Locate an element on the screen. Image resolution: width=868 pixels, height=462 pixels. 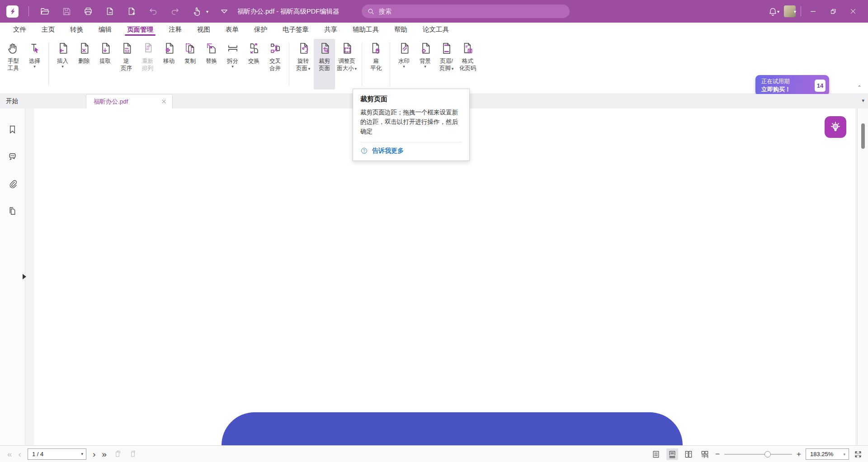
ribbon-tool-extract-page: 提取 is located at coordinates (105, 64).